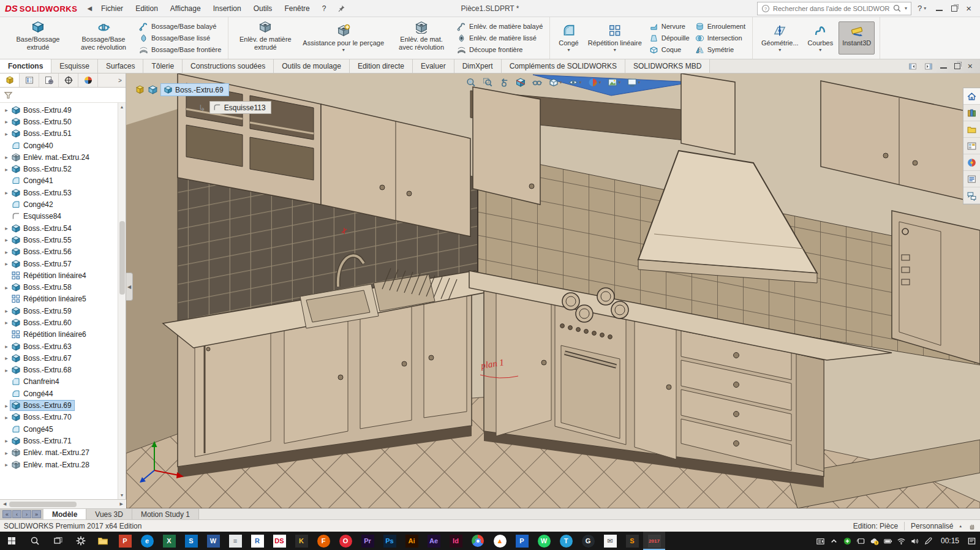 The height and width of the screenshot is (550, 980). What do you see at coordinates (381, 66) in the screenshot?
I see `tab-edition-directe: Edition directe` at bounding box center [381, 66].